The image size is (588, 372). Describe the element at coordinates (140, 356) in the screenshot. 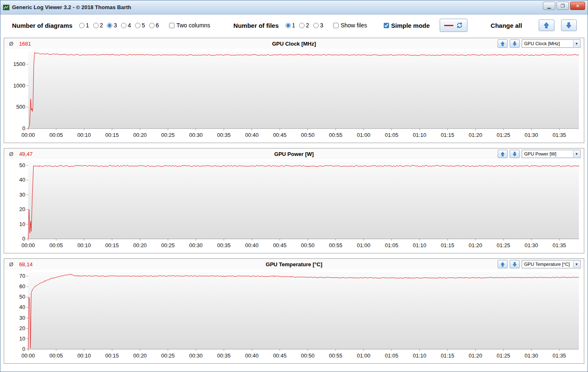

I see `svg-text: 00:20` at that location.